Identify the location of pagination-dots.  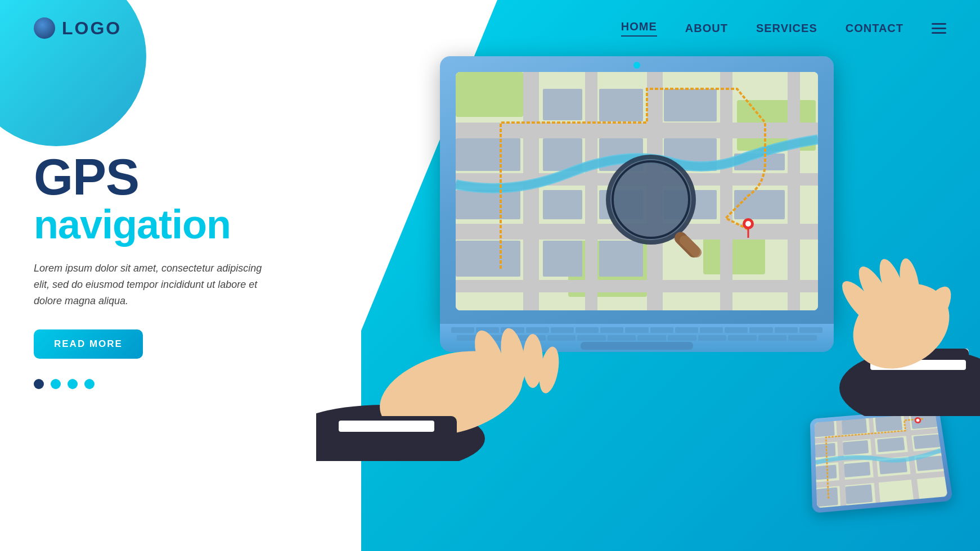
(174, 384).